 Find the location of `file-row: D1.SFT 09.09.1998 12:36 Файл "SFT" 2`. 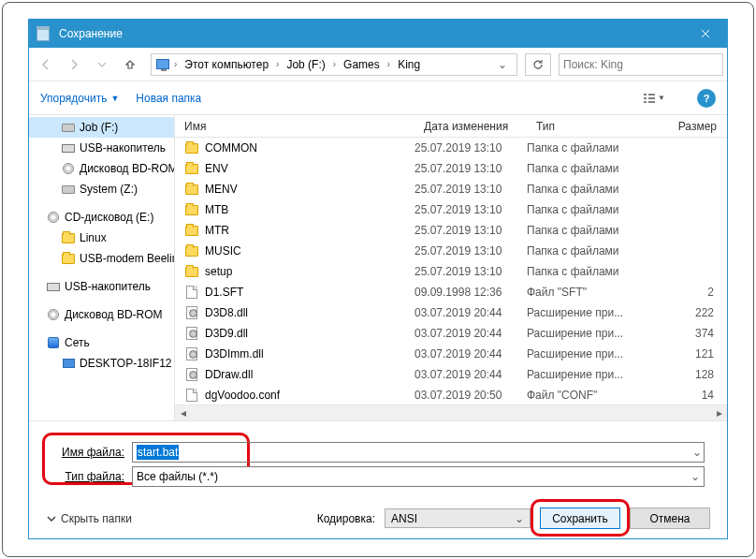

file-row: D1.SFT 09.09.1998 12:36 Файл "SFT" 2 is located at coordinates (451, 292).